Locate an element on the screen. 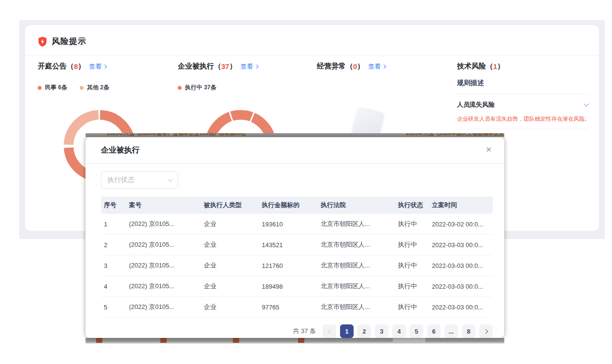  legend-item: 执行中 37条 is located at coordinates (197, 88).